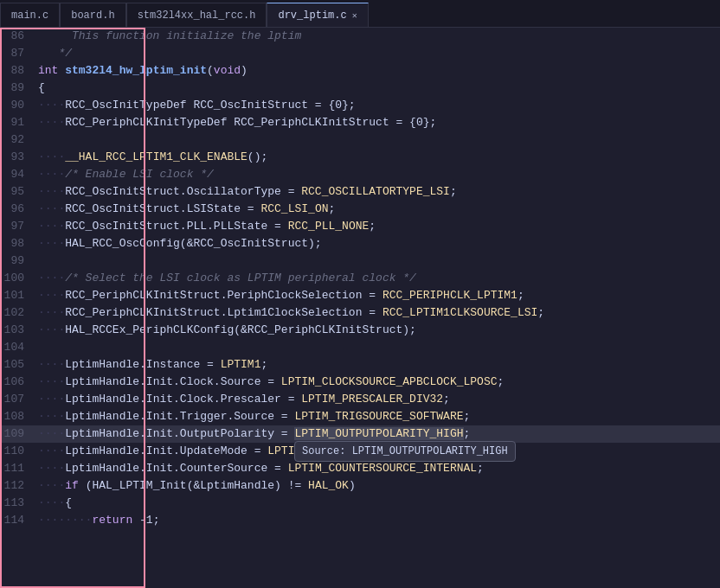  I want to click on line-number: 98, so click(19, 244).